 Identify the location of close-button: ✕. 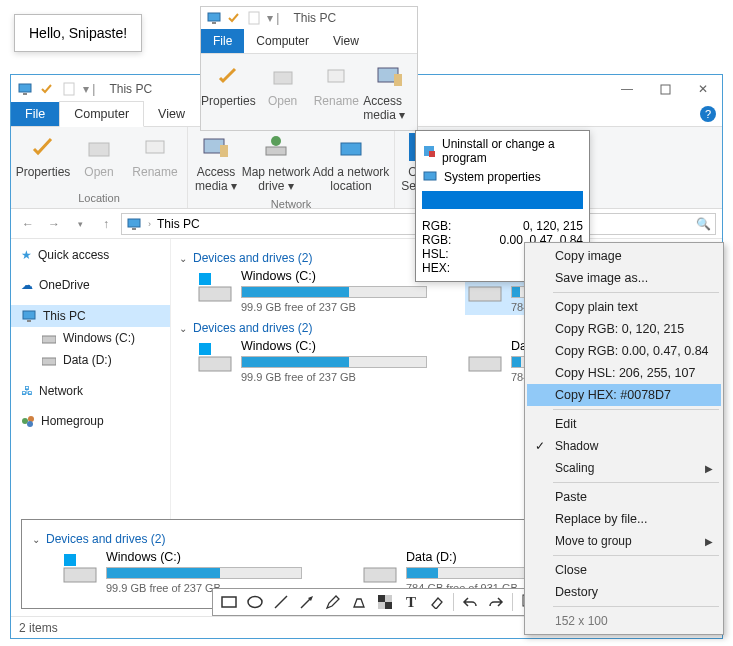
(703, 89).